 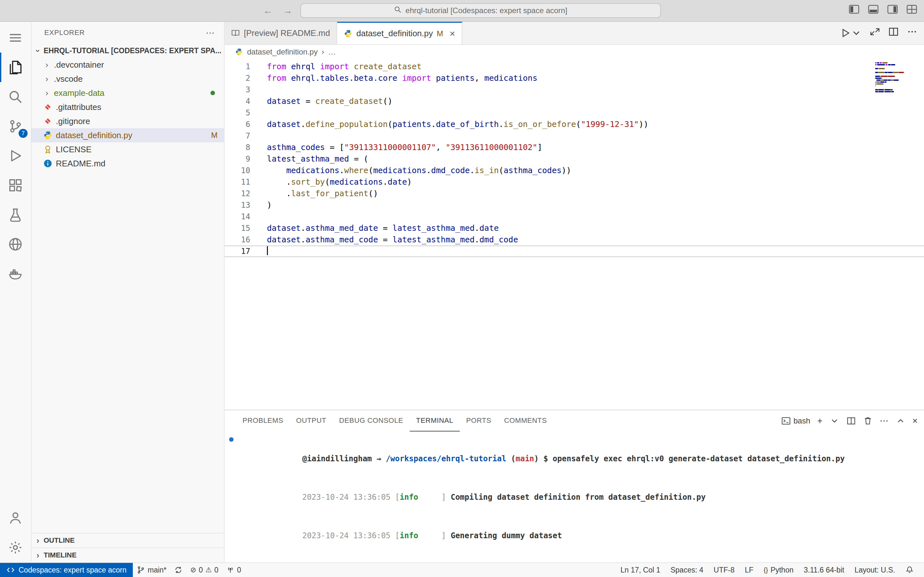 What do you see at coordinates (884, 421) in the screenshot?
I see `panel-more-button: ⋯` at bounding box center [884, 421].